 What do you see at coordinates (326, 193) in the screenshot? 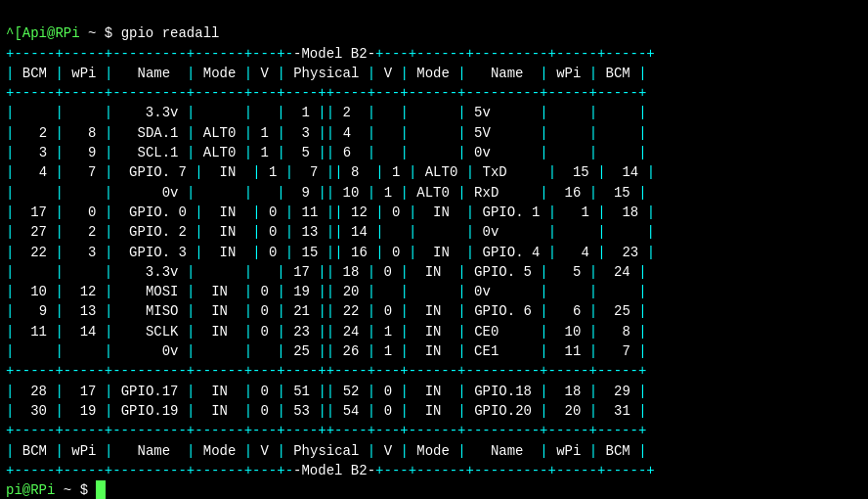
I see `output-line-8: | | | 0v | | | 9 || 10 | 1 | ALT0 | RxD …` at bounding box center [326, 193].